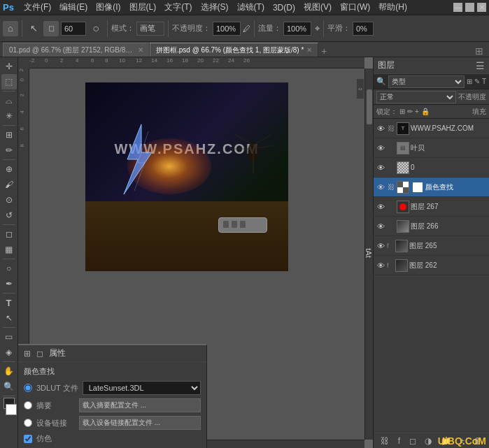 The height and width of the screenshot is (448, 489). I want to click on opacity-value: 100%, so click(227, 29).